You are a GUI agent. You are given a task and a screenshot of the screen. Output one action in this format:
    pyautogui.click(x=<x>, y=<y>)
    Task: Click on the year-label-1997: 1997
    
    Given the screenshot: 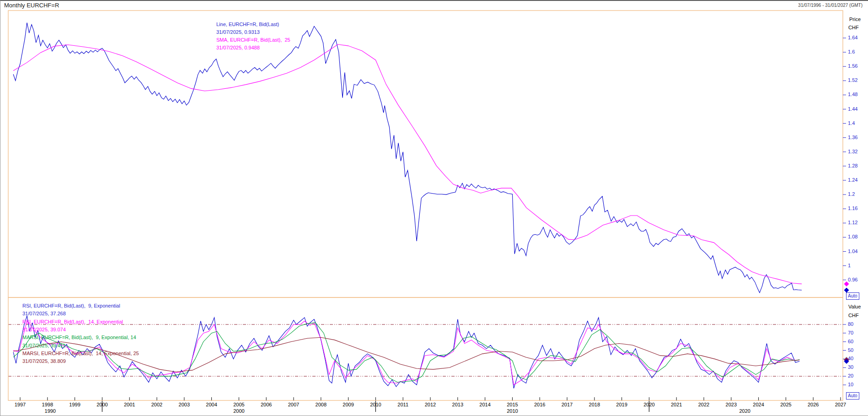 What is the action you would take?
    pyautogui.click(x=20, y=405)
    